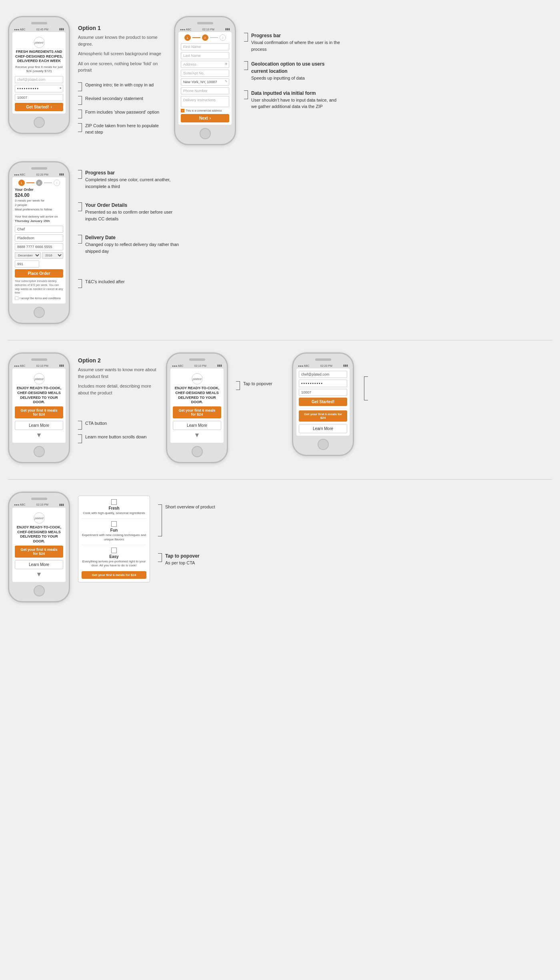 The width and height of the screenshot is (560, 980). What do you see at coordinates (48, 183) in the screenshot?
I see `dot-line2b` at bounding box center [48, 183].